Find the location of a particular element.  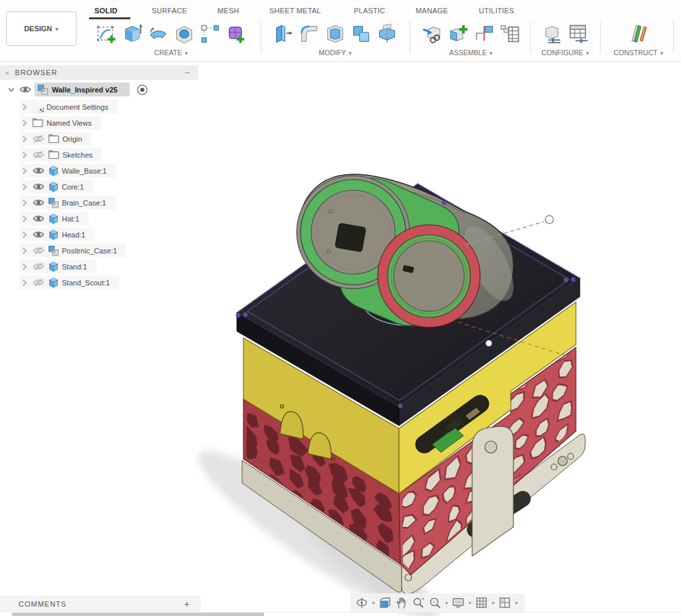

tree-row-stand: Stand:1 is located at coordinates (59, 266).